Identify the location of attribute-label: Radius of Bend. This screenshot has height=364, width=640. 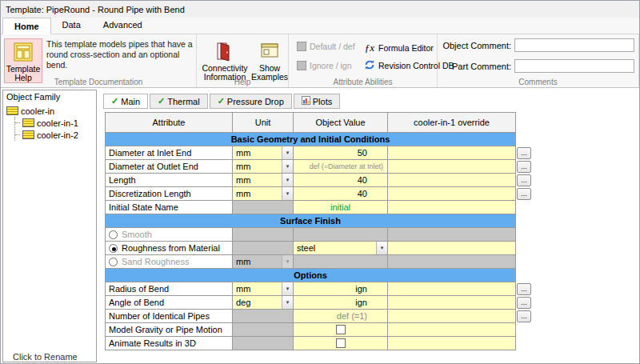
(139, 289).